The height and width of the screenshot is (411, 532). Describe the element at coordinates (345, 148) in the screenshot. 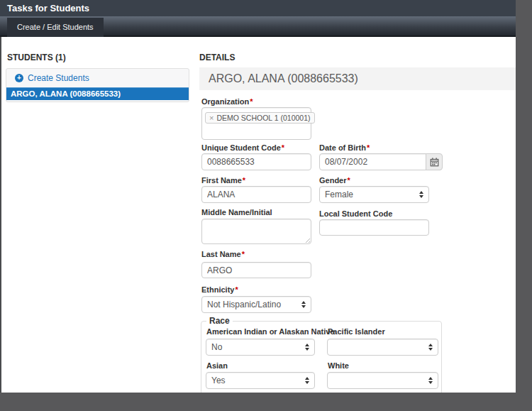

I see `date-of-birth-label: Date of Birth*` at that location.